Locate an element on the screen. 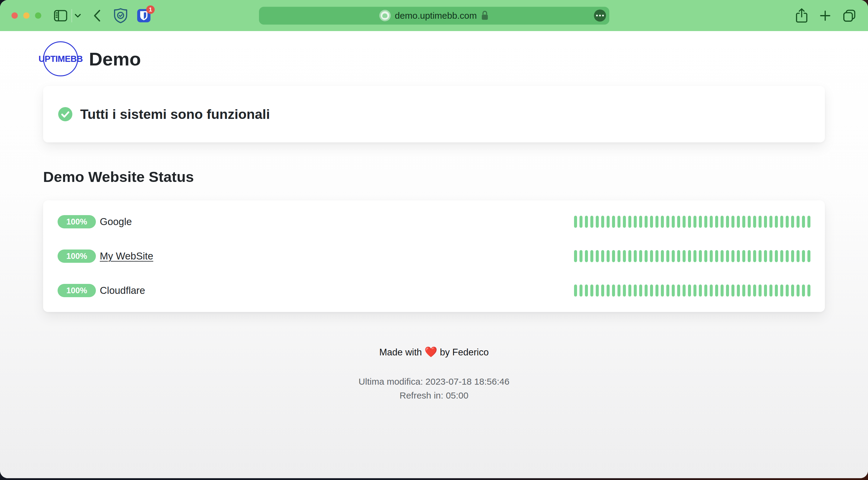 This screenshot has width=868, height=480. credits-line: Made with ❤️ by Federico is located at coordinates (434, 352).